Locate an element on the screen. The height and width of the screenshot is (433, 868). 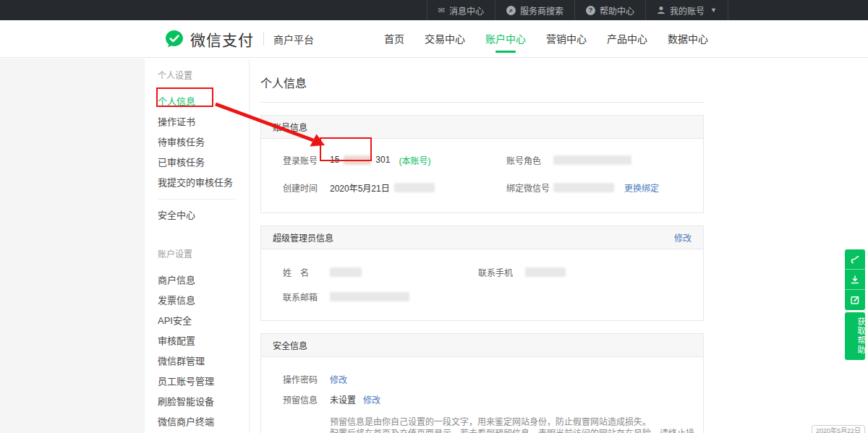
bound-wechat-label: 绑定微信号 is located at coordinates (529, 188).